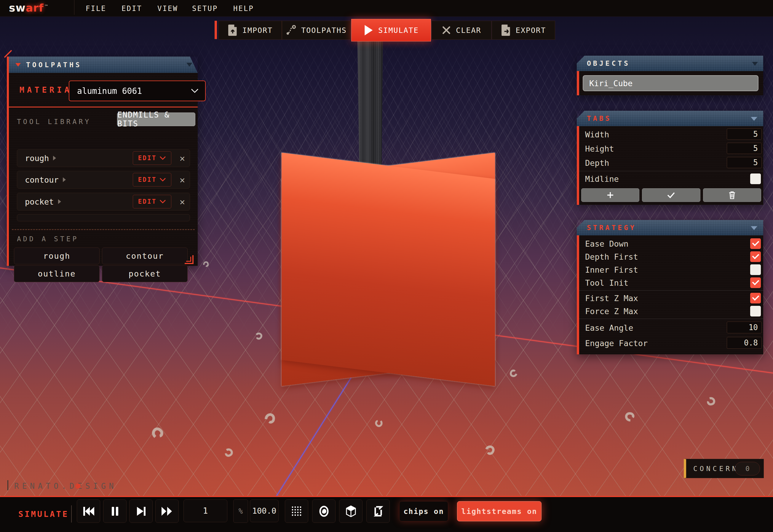  Describe the element at coordinates (756, 257) in the screenshot. I see `depth-first-checkbox` at that location.